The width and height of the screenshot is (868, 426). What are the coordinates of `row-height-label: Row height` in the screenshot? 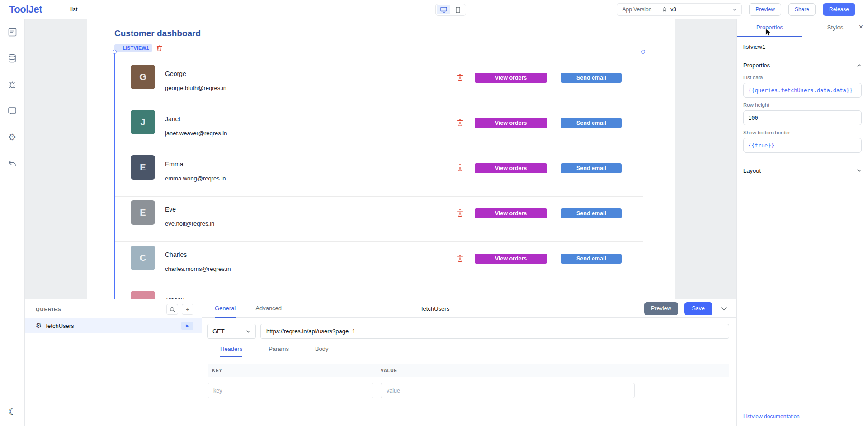 It's located at (802, 105).